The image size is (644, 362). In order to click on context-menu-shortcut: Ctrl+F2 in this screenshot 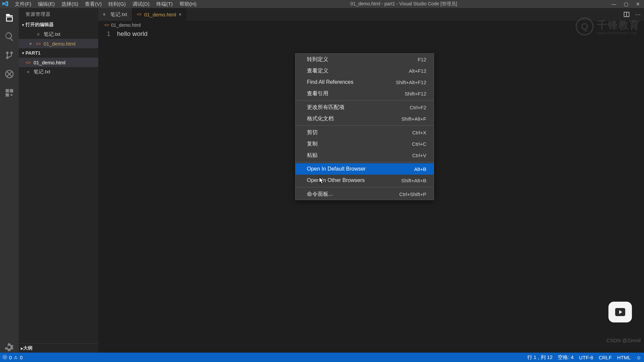, I will do `click(418, 107)`.